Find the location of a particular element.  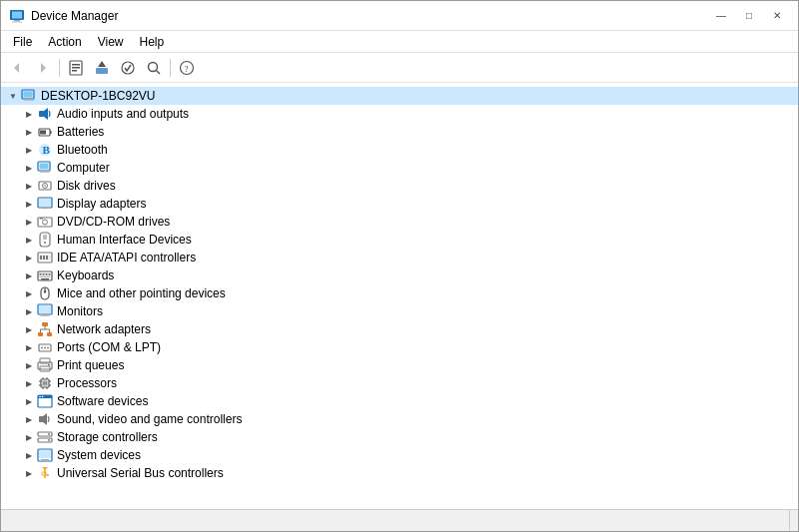

usb-icon is located at coordinates (45, 473).